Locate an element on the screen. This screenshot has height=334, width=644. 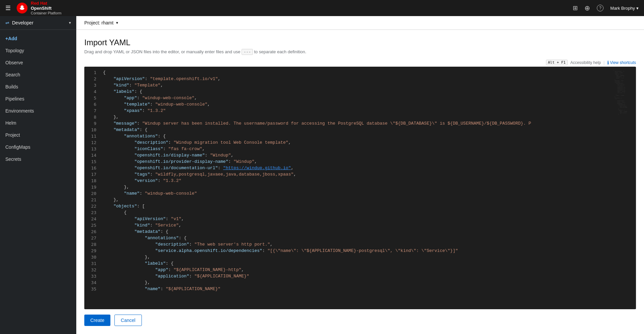
project-header: Project: rhamt ▾ is located at coordinates (360, 23).